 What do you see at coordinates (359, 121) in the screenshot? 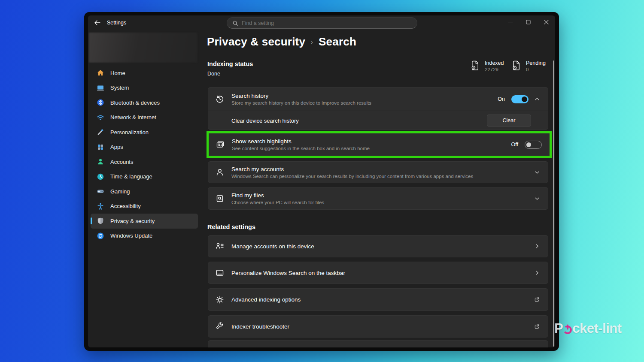
I see `clear-history-label: Clear device search history` at bounding box center [359, 121].